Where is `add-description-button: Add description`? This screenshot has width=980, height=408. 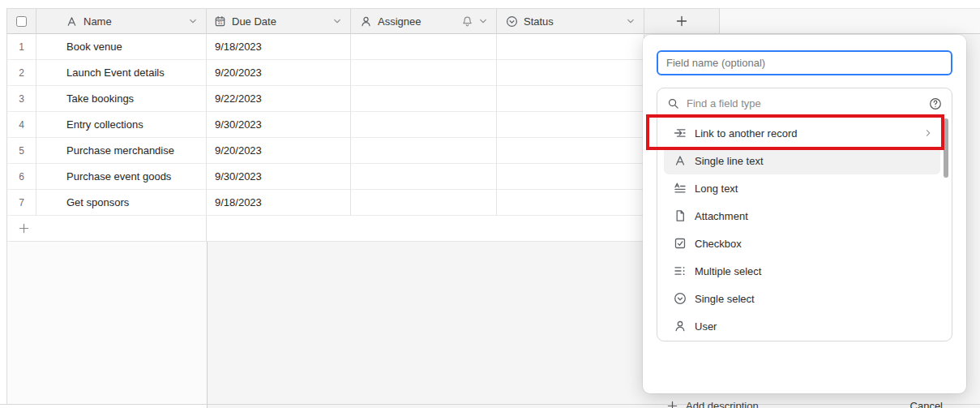
add-description-button: Add description is located at coordinates (708, 404).